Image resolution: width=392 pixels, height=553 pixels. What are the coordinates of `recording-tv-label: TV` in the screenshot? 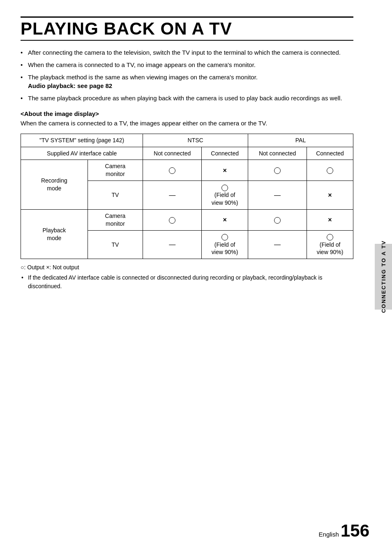 It's located at (115, 195).